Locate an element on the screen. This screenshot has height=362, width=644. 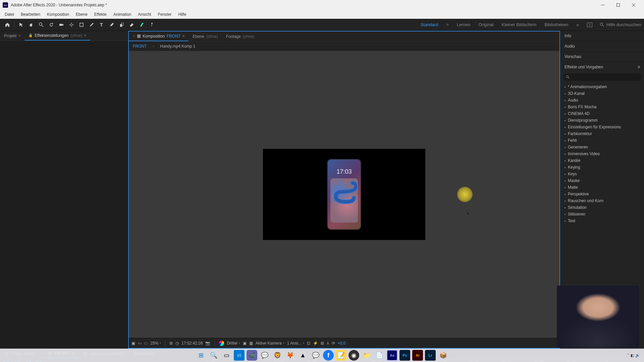
camera-dropdown: Aktive Kamera ▾ is located at coordinates (270, 343).